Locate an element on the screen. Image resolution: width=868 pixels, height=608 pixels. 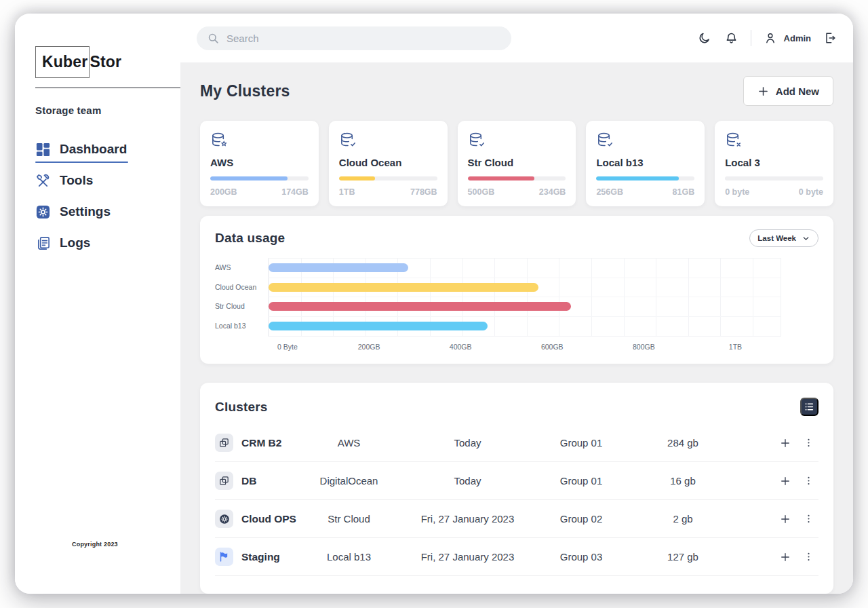
settings-icon is located at coordinates (43, 212).